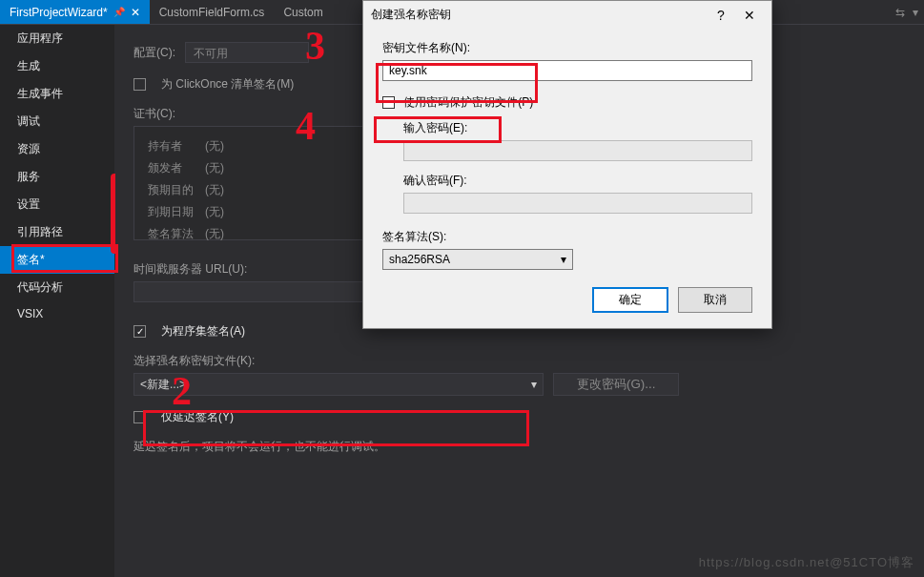 The width and height of the screenshot is (924, 577). Describe the element at coordinates (139, 332) in the screenshot. I see `sign-assembly-checkbox` at that location.